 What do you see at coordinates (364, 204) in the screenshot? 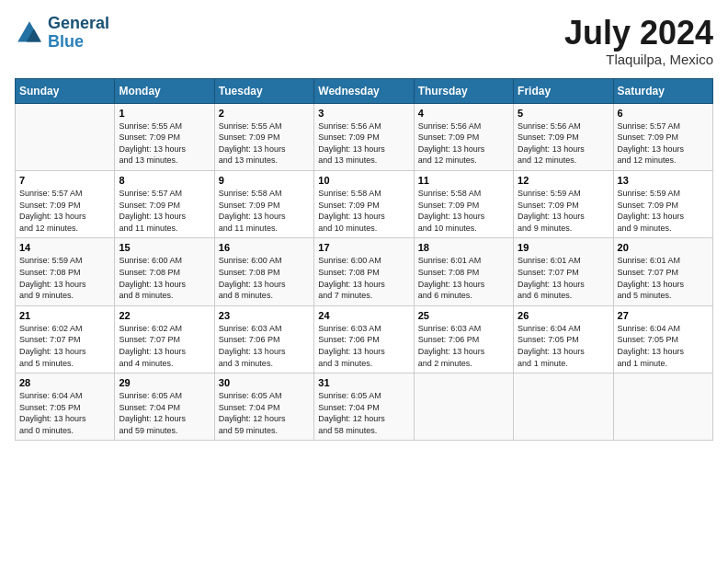
I see `day-cell: 10Sunrise: 5:58 AM Sunset: 7:09 PM Dayli…` at bounding box center [364, 204].